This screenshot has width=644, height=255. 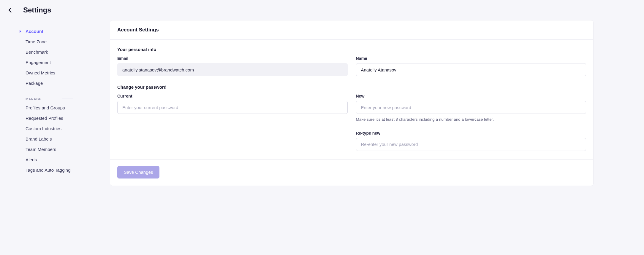 What do you see at coordinates (232, 107) in the screenshot?
I see `current-password-field` at bounding box center [232, 107].